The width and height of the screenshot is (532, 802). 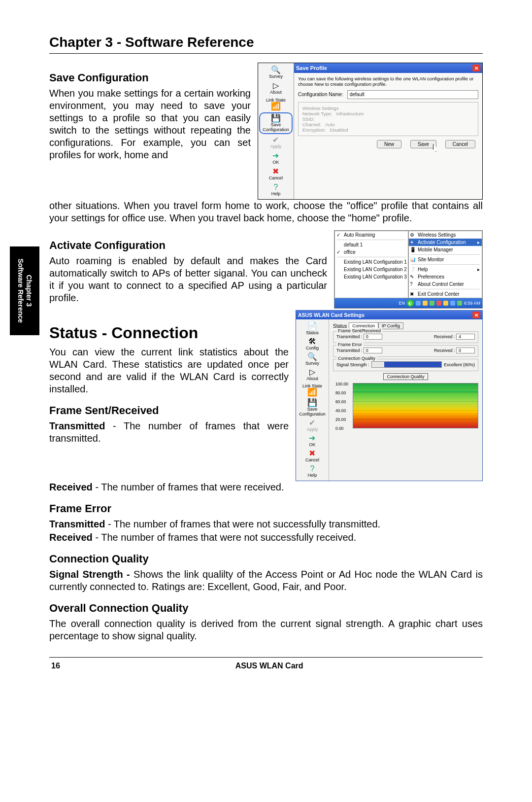 I want to click on menu-item-lan1: Existing LAN Configuration 1, so click(x=371, y=262).